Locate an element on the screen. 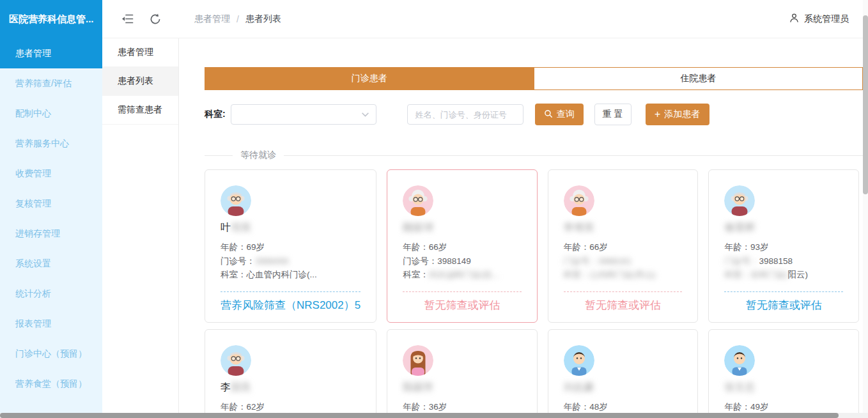 This screenshot has width=868, height=418. patient-card-6: 刘志豪年龄：48岁门诊号：3988176 is located at coordinates (623, 373).